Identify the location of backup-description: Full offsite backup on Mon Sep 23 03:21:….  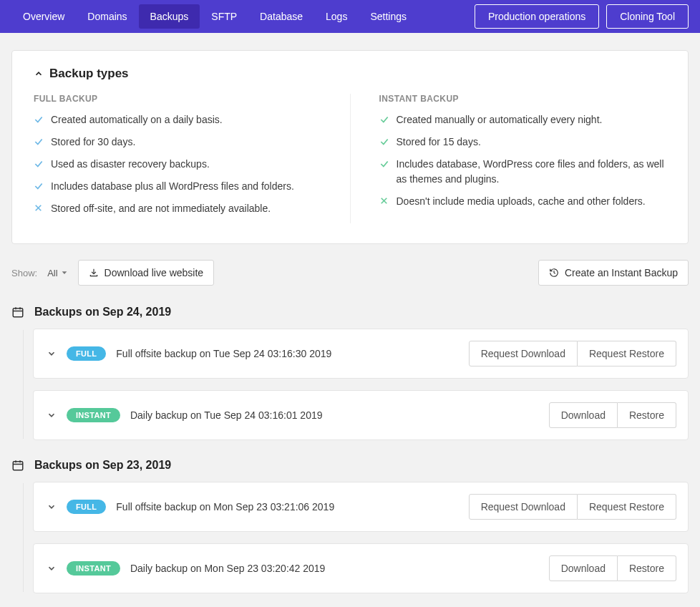
(225, 507).